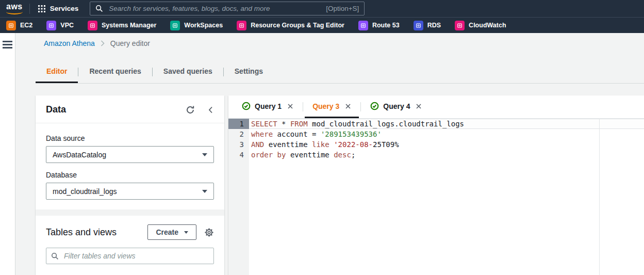 Image resolution: width=644 pixels, height=275 pixels. I want to click on hamburger-menu-icon, so click(7, 44).